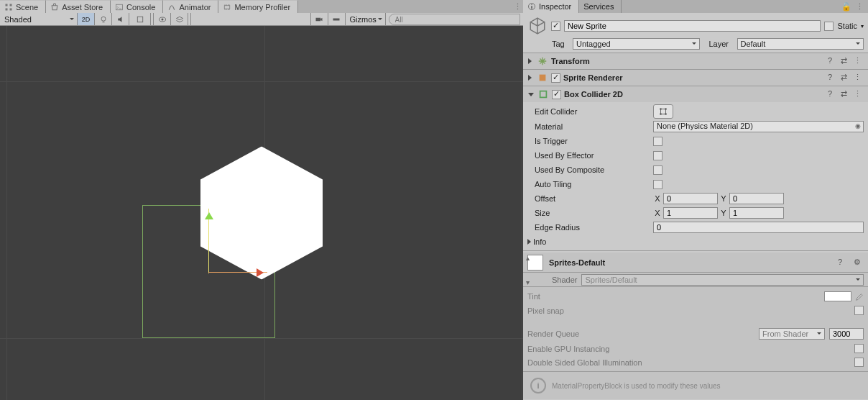 Image resolution: width=868 pixels, height=400 pixels. I want to click on left-panel-menu-icon: ⋮, so click(517, 7).